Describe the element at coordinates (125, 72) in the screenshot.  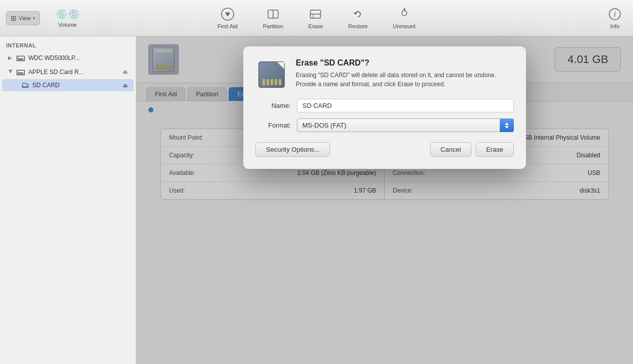
I see `eject-icon: ⏏` at that location.